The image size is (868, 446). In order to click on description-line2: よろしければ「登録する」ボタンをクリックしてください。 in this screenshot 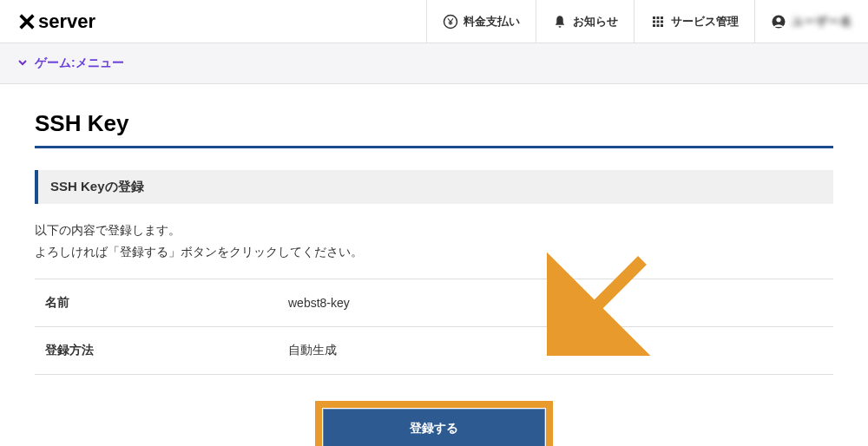, I will do `click(434, 252)`.